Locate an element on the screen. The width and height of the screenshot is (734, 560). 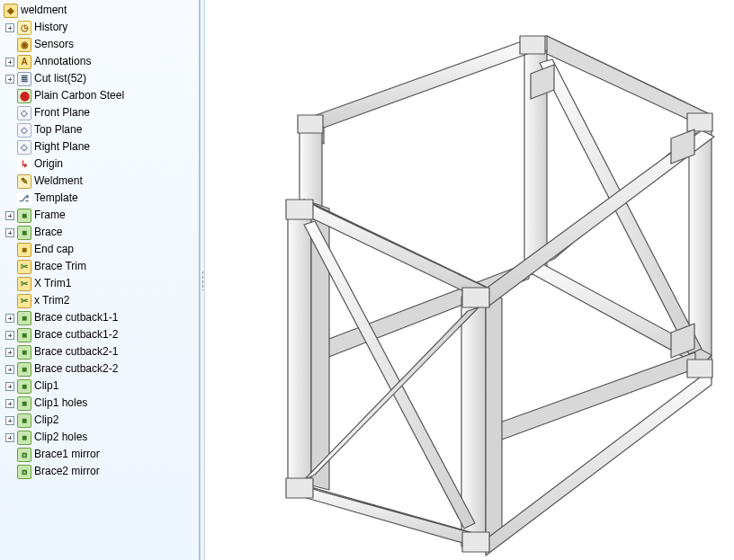
tree-root: ◈ weldment is located at coordinates (101, 11).